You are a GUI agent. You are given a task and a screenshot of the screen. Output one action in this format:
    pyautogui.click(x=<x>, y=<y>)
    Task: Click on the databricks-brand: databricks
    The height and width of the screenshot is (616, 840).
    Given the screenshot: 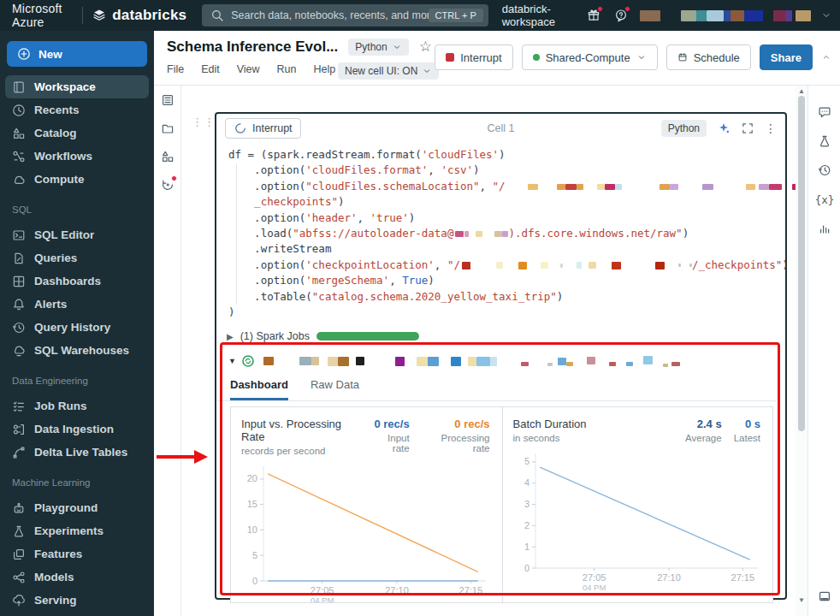 What is the action you would take?
    pyautogui.click(x=139, y=15)
    